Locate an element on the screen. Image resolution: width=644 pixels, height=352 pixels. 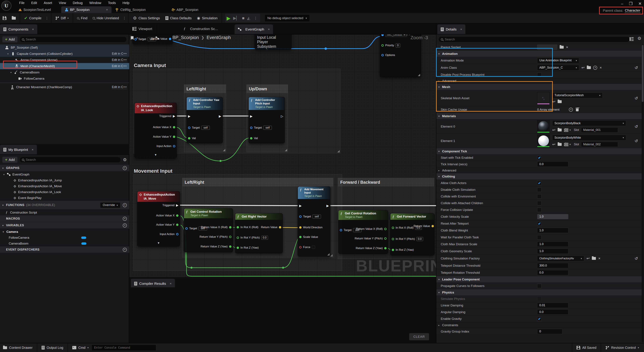
node-get-forward-vector: ƒGet Forward Vector In Rot X (Roll)0.0 R… is located at coordinates (412, 234).